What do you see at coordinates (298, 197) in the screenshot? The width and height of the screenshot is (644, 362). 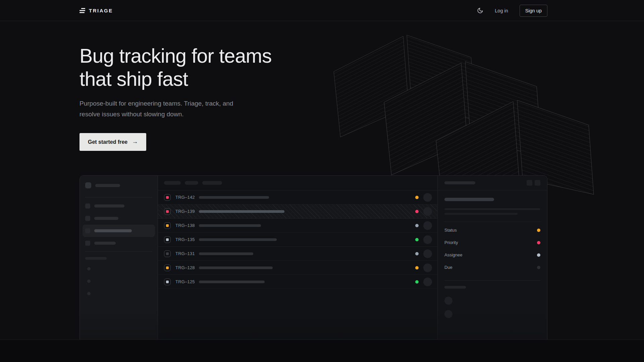 I see `issue-row: TRG–142` at bounding box center [298, 197].